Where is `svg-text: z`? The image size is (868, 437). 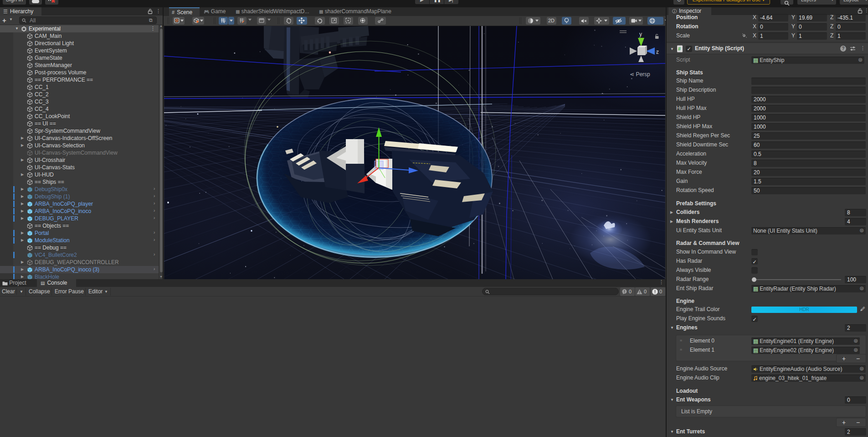 svg-text: z is located at coordinates (657, 52).